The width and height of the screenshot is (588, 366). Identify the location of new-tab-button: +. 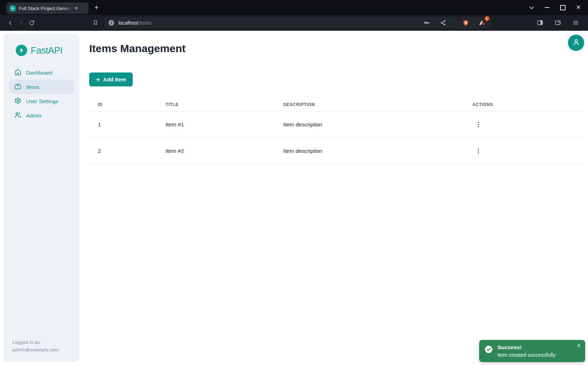
(96, 7).